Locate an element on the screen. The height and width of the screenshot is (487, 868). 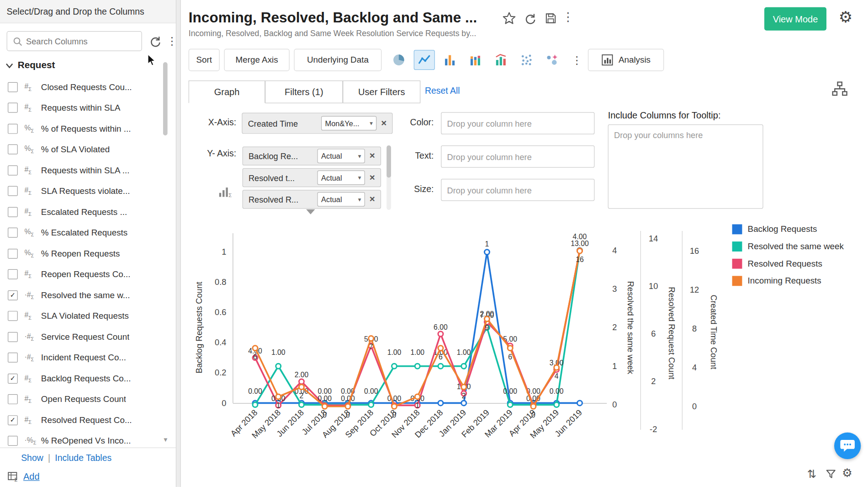
data-label: 0 is located at coordinates (534, 415).